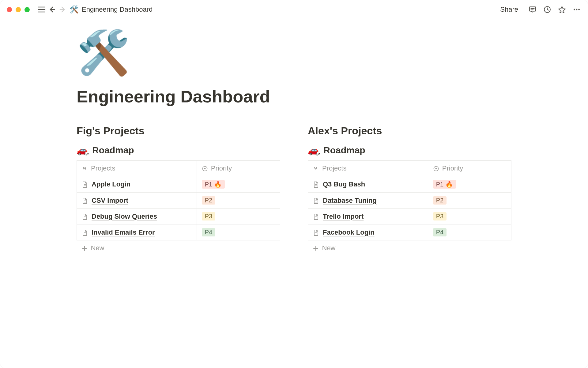 Image resolution: width=588 pixels, height=368 pixels. What do you see at coordinates (509, 10) in the screenshot?
I see `share-button: Share` at bounding box center [509, 10].